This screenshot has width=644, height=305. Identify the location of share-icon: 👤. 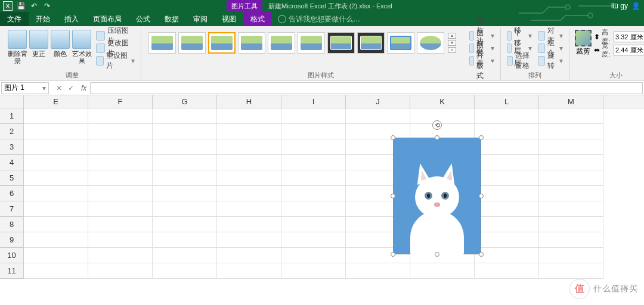
(636, 6).